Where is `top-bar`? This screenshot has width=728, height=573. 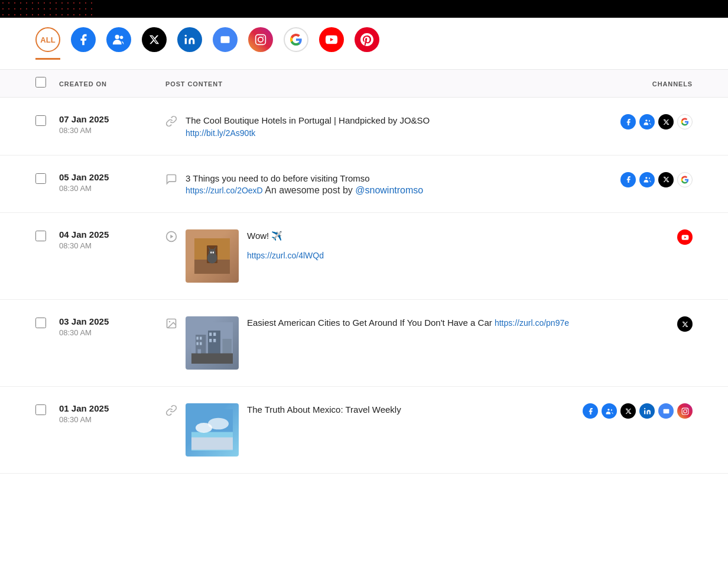 top-bar is located at coordinates (364, 9).